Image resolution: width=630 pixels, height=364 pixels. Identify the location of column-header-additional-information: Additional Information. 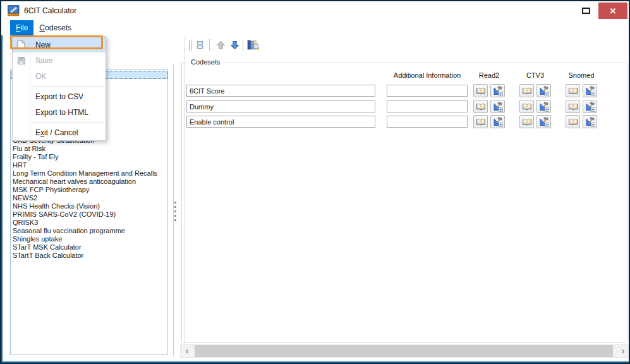
(427, 75).